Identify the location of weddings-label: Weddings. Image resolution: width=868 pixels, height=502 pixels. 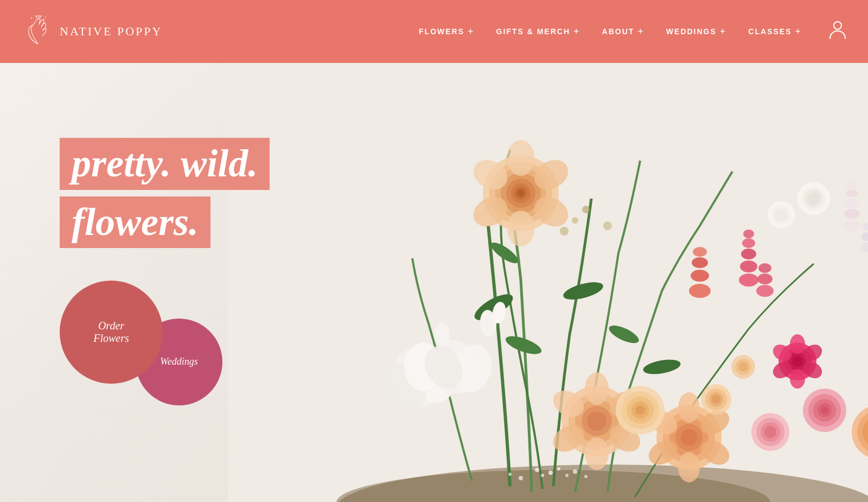
(179, 361).